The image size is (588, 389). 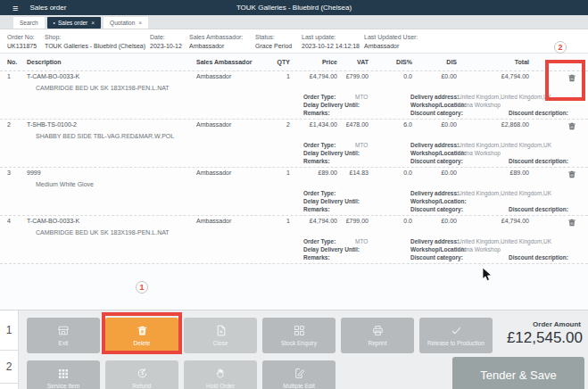 What do you see at coordinates (97, 37) in the screenshot?
I see `shop-label: Shop:` at bounding box center [97, 37].